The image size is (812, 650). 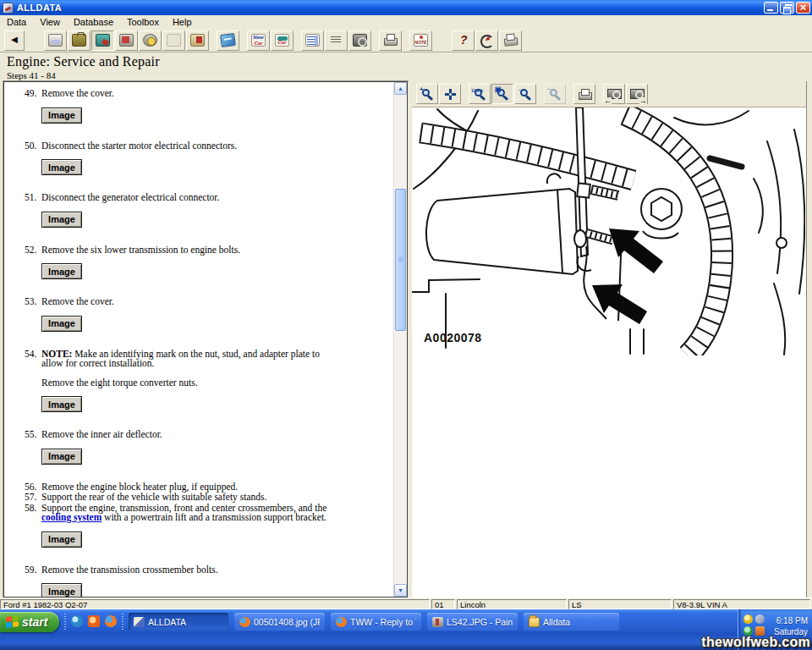 I want to click on image-button-54: Image, so click(x=62, y=405).